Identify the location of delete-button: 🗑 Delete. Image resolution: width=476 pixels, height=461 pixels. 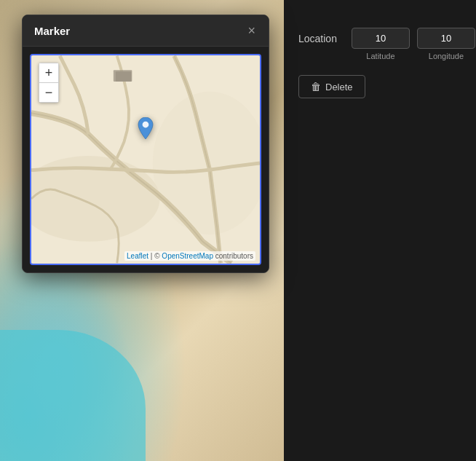
(332, 87).